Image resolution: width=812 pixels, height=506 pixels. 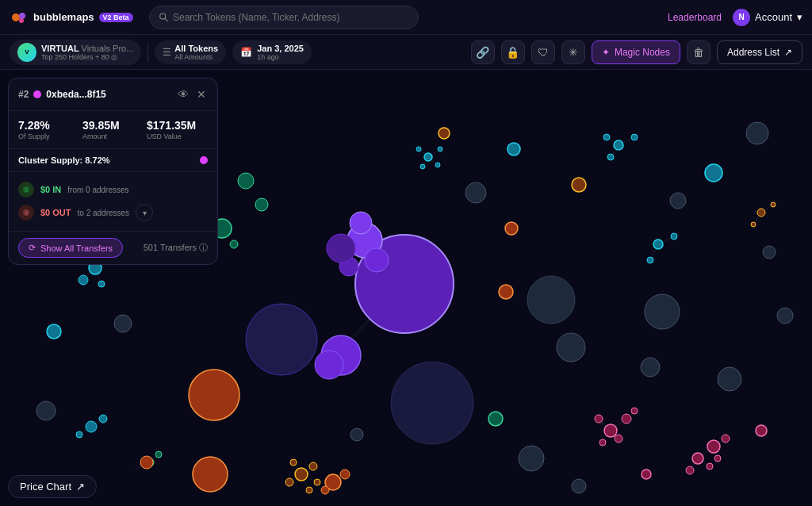 What do you see at coordinates (290, 17) in the screenshot?
I see `search-input` at bounding box center [290, 17].